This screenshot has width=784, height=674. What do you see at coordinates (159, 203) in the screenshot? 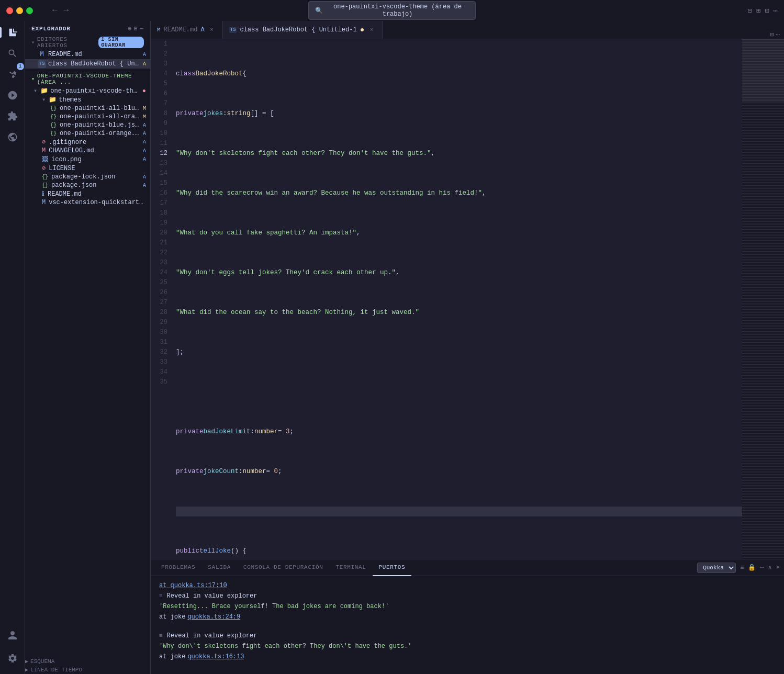
I see `ln-17: 17` at bounding box center [159, 203].